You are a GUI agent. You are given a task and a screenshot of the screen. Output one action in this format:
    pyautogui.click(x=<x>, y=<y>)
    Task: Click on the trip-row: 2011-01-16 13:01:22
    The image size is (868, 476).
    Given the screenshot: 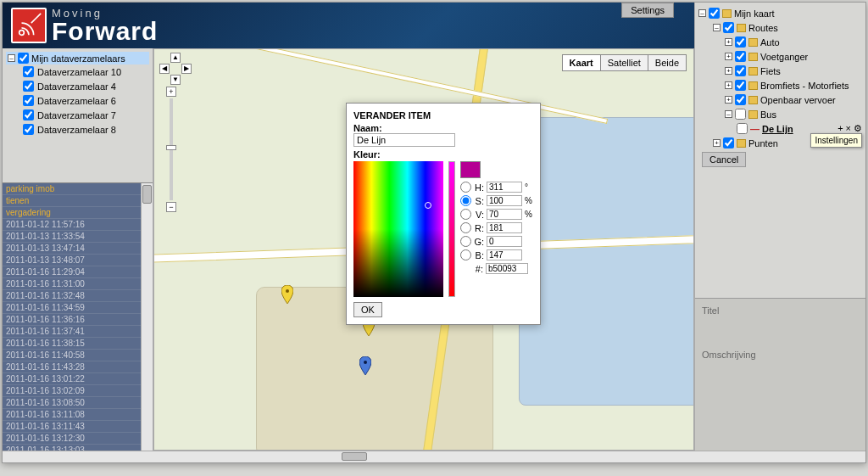 What is the action you would take?
    pyautogui.click(x=78, y=379)
    